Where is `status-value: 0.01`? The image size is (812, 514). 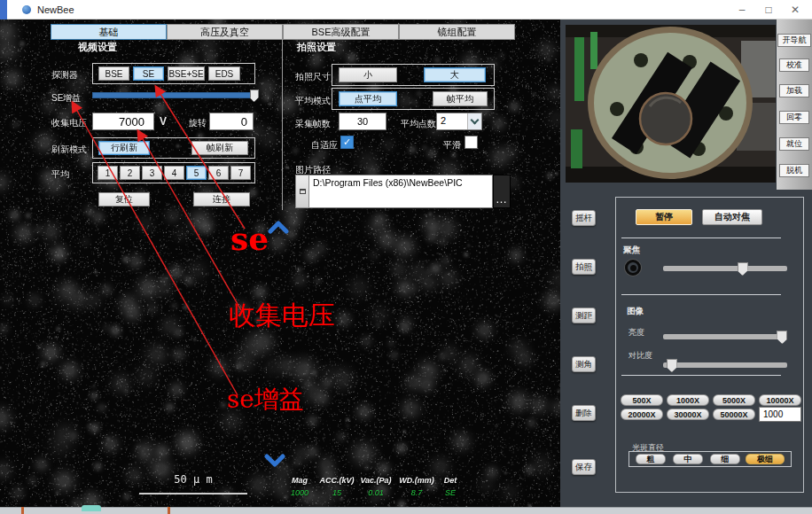 status-value: 0.01 is located at coordinates (376, 493).